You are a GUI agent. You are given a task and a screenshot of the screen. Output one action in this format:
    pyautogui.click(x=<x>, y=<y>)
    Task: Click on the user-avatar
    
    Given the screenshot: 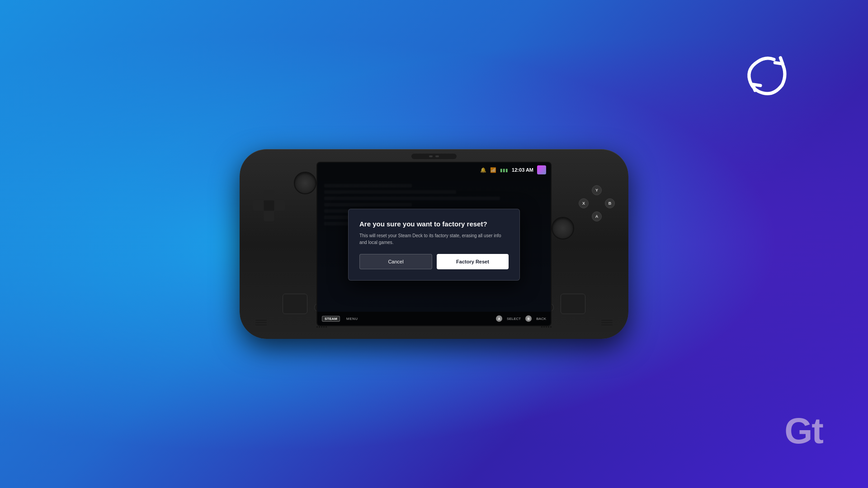 What is the action you would take?
    pyautogui.click(x=542, y=170)
    